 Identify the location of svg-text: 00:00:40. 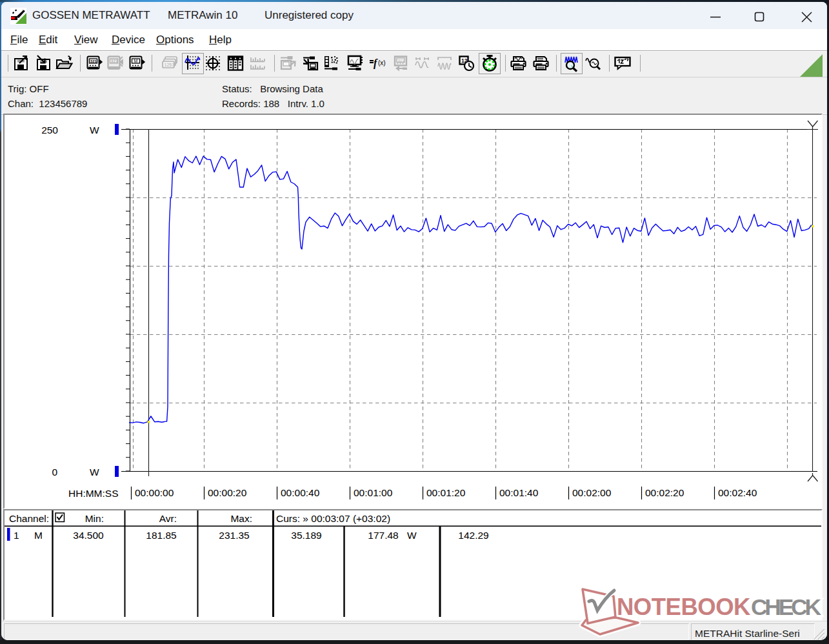
(301, 493).